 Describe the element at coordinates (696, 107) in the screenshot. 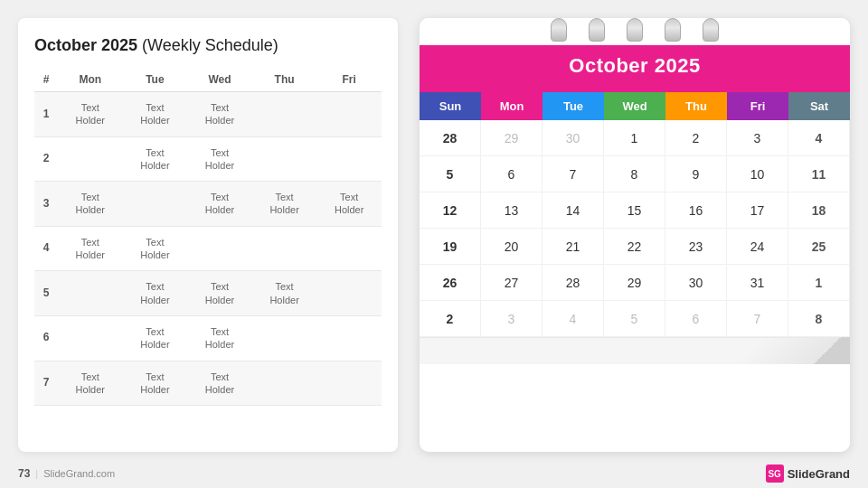

I see `day-header-thu: Thu` at that location.